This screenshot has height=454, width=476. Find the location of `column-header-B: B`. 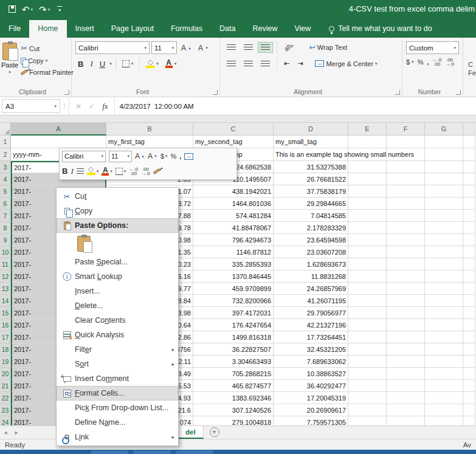

column-header-B: B is located at coordinates (150, 129).